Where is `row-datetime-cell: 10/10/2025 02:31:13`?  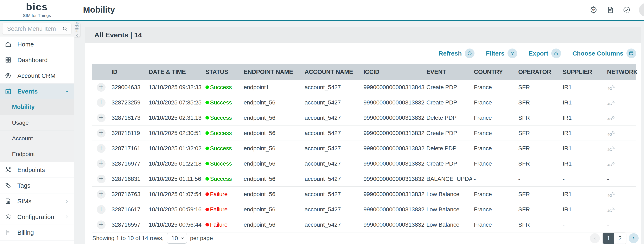 row-datetime-cell: 10/10/2025 02:31:13 is located at coordinates (176, 118).